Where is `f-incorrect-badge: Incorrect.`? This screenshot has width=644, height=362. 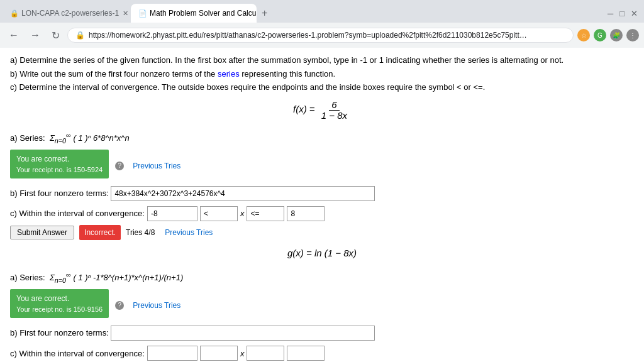
f-incorrect-badge: Incorrect. is located at coordinates (100, 233).